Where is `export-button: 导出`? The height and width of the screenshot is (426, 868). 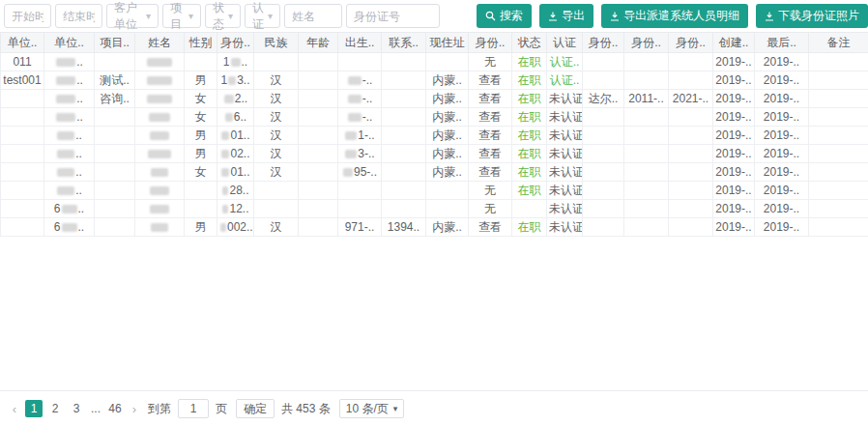
export-button: 导出 is located at coordinates (566, 15).